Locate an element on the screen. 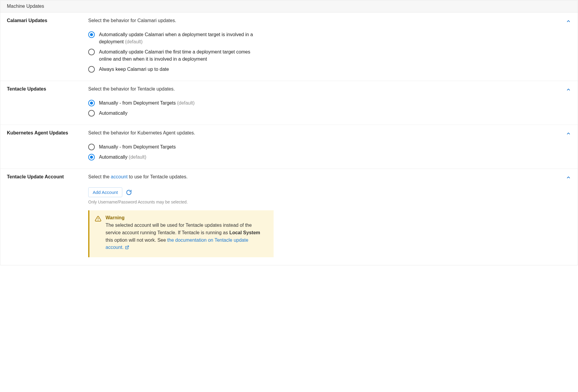 The height and width of the screenshot is (392, 578). radio-label: Automatically is located at coordinates (113, 113).